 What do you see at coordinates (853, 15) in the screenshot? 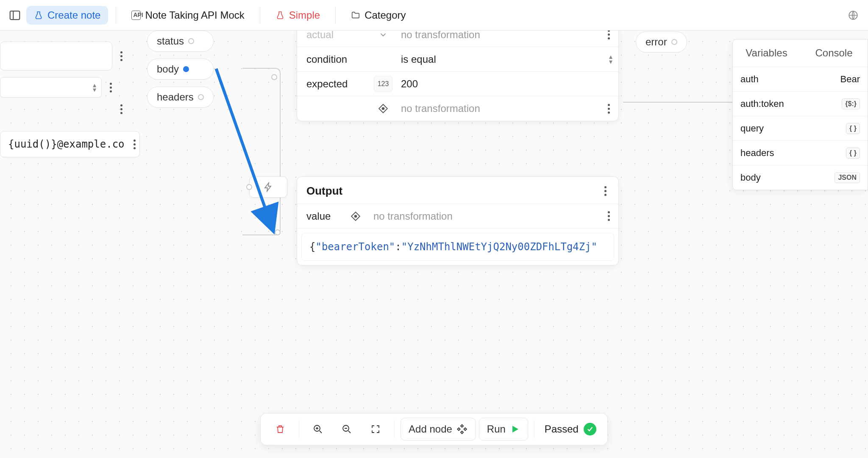
I see `globe-icon` at bounding box center [853, 15].